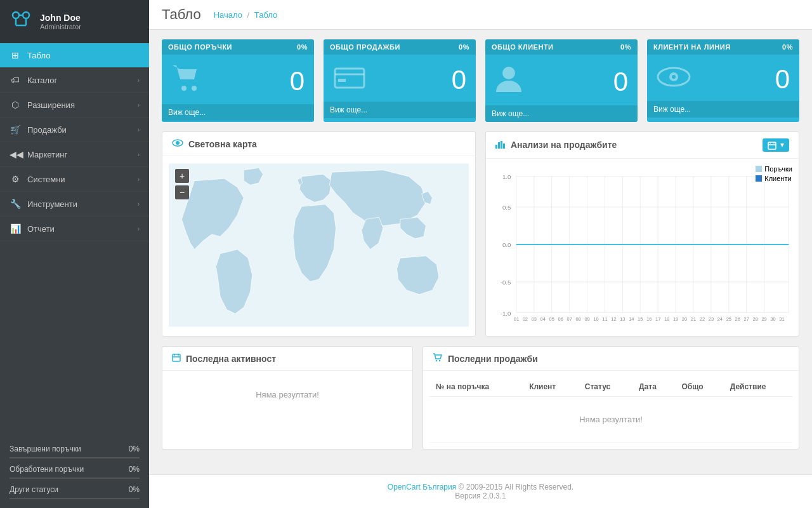 The height and width of the screenshot is (508, 812). Describe the element at coordinates (75, 179) in the screenshot. I see `sidebar-item-system: ⚙ Системни ›` at that location.